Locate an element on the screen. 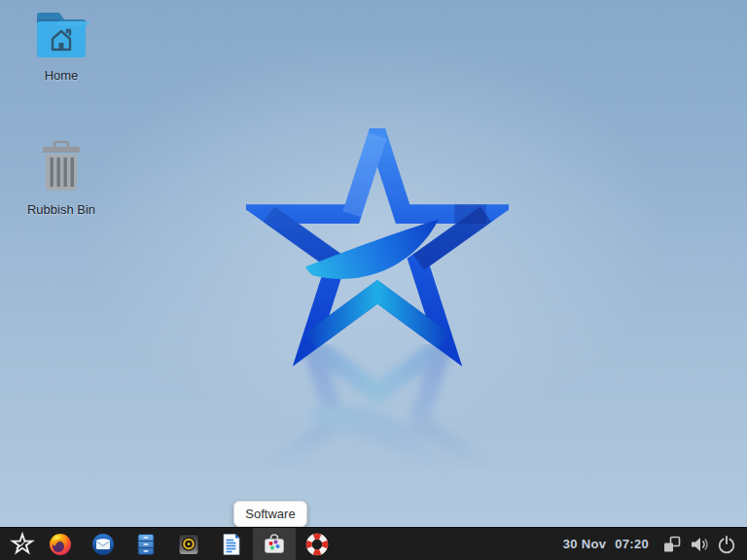 The image size is (747, 560). clock-time: 07:20 is located at coordinates (632, 544).